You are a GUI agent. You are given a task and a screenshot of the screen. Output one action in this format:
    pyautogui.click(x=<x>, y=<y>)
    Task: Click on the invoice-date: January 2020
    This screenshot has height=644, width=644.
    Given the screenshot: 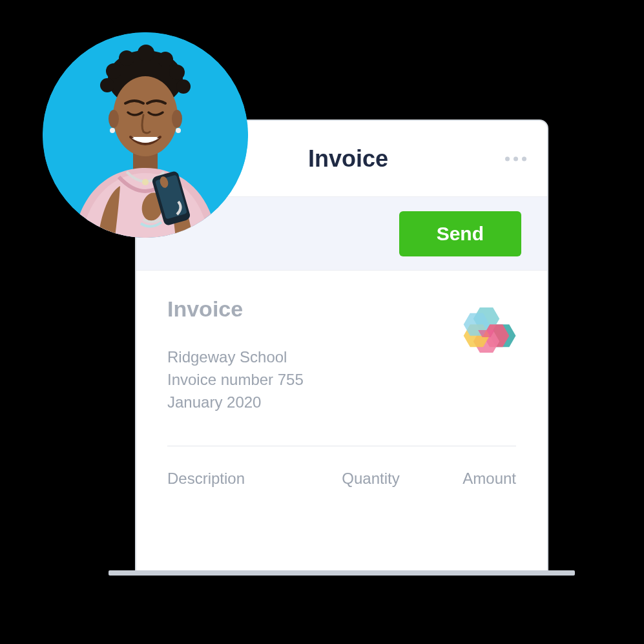 What is the action you would take?
    pyautogui.click(x=235, y=403)
    